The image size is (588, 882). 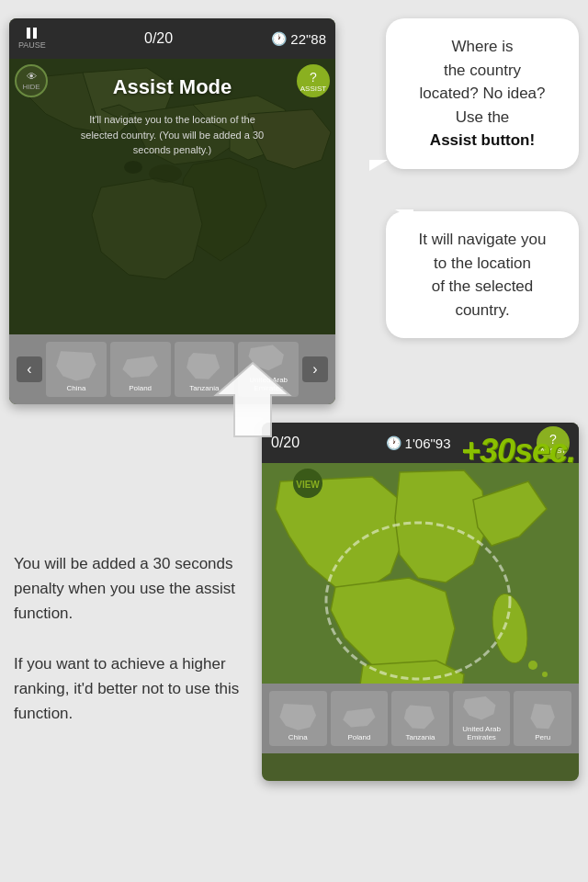 I want to click on description-paragraph-1: You will be added a 30 seconds penalty w…, so click(x=136, y=589).